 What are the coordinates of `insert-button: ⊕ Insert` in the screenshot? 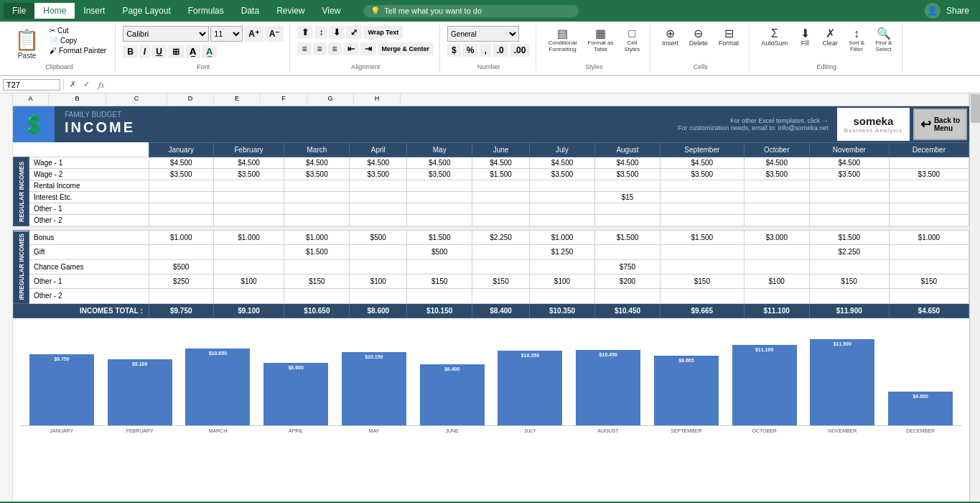 It's located at (671, 37).